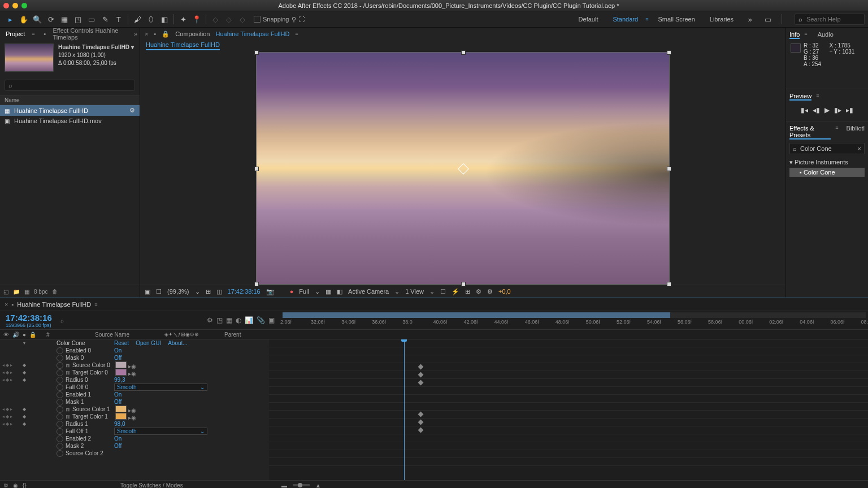  I want to click on column-header-name: Name, so click(70, 101).